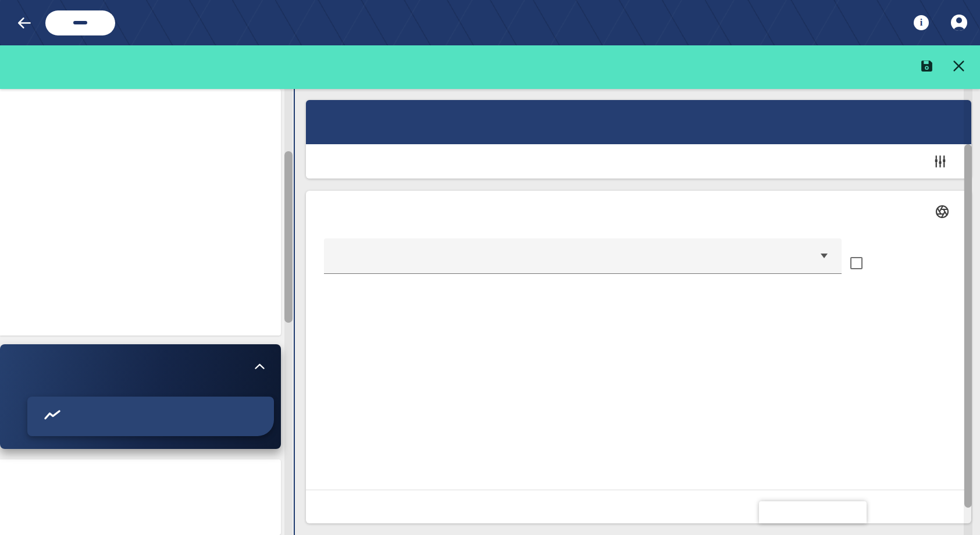 This screenshot has height=535, width=980. What do you see at coordinates (813, 512) in the screenshot?
I see `basiskonfiguration-tab-button` at bounding box center [813, 512].